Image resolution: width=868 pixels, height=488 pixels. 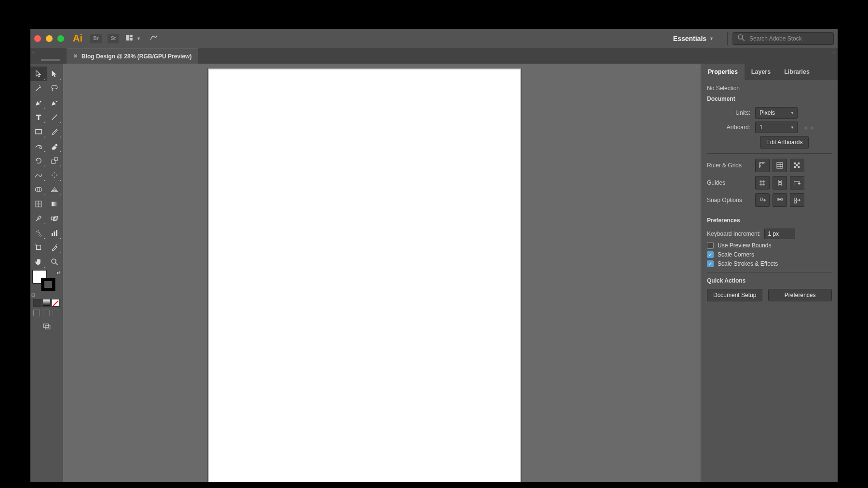 I want to click on curvature-tool, so click(x=55, y=103).